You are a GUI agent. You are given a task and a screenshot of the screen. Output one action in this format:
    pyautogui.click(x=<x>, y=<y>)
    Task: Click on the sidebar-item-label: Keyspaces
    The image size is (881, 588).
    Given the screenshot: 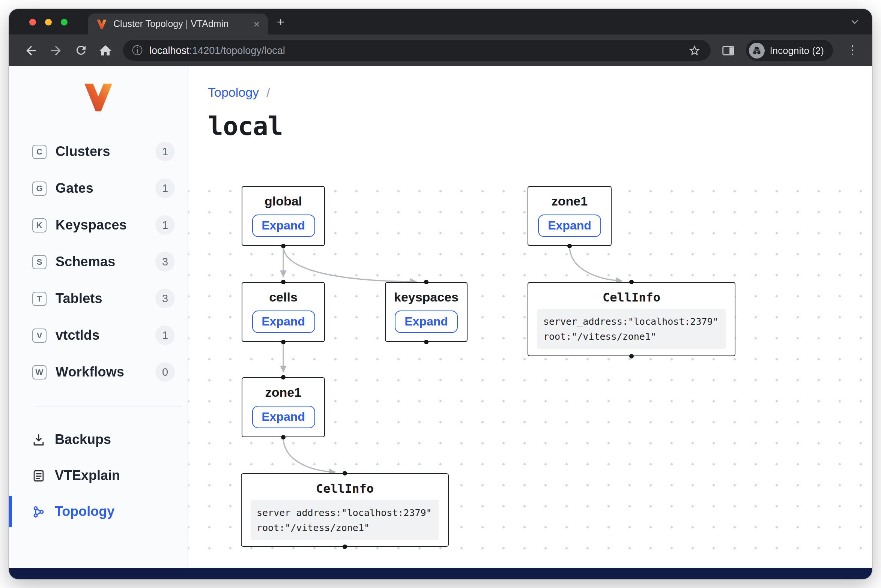 What is the action you would take?
    pyautogui.click(x=91, y=225)
    